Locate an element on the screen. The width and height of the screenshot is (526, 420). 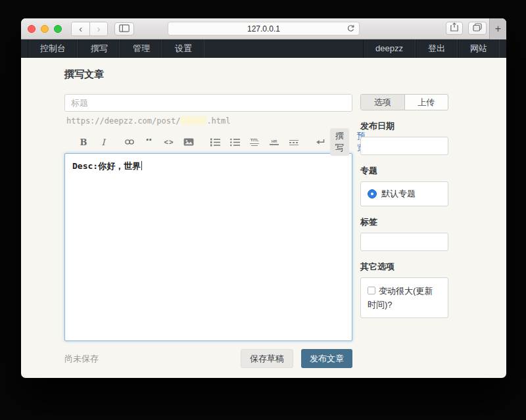
page-break-icon is located at coordinates (294, 142).